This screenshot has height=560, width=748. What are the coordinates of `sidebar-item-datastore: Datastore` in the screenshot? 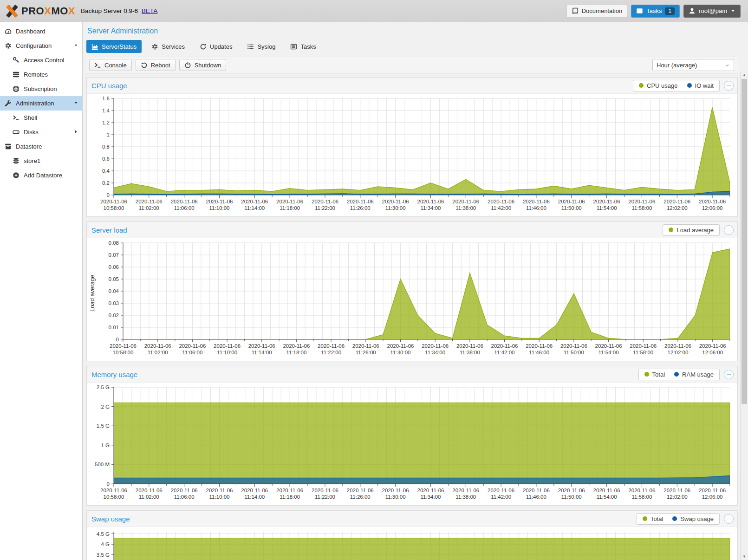 It's located at (41, 147).